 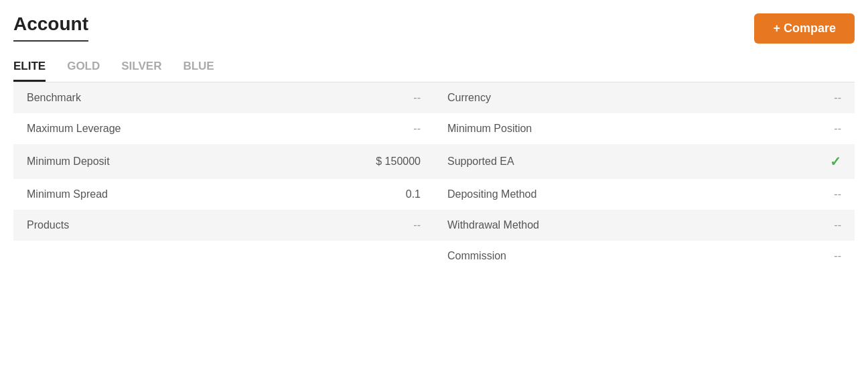 I want to click on header: Account + Compare, so click(x=434, y=28).